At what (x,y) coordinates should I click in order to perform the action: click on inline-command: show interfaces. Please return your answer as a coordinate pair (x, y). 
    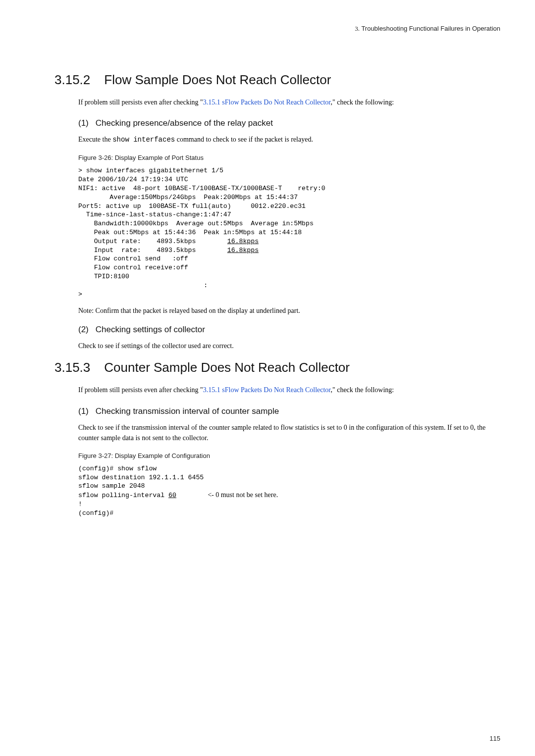
    Looking at the image, I should click on (144, 140).